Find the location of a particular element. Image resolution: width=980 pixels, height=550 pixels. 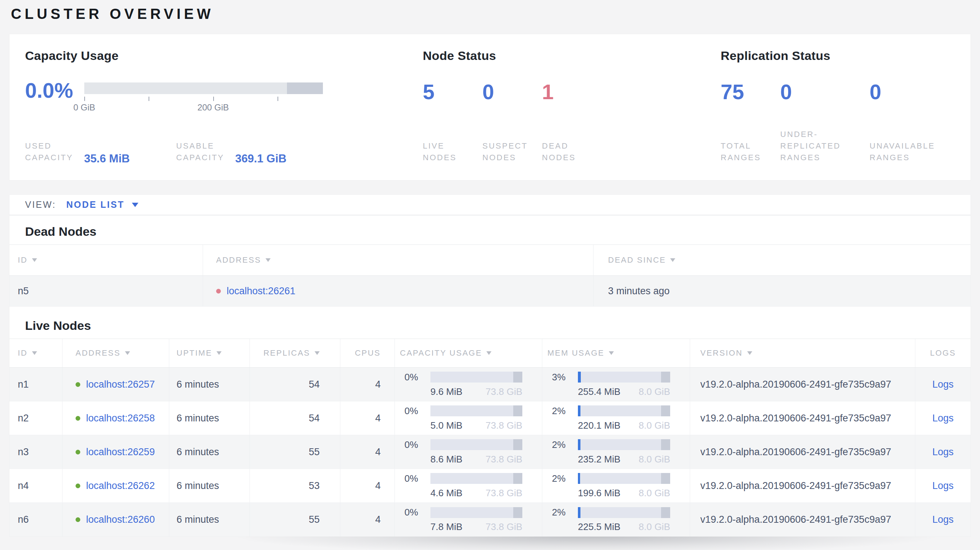

node-mem-usage: 2% 225.5 MiB8.0 GiB is located at coordinates (616, 520).